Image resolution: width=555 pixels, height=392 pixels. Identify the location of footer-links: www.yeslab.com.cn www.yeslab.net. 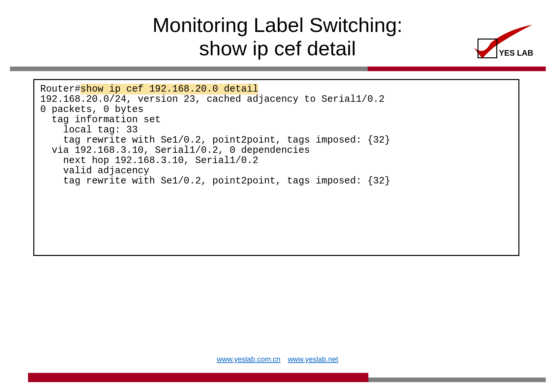
(278, 359).